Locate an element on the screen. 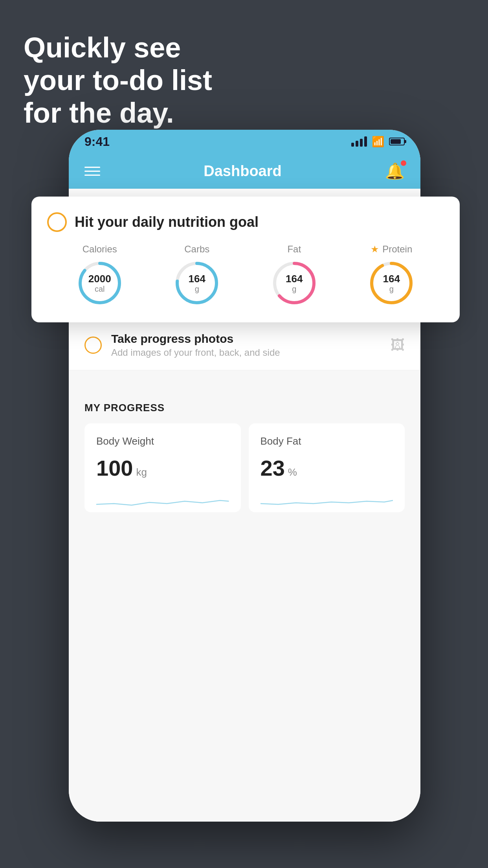  card-title-row: Hit your daily nutrition goal is located at coordinates (246, 222).